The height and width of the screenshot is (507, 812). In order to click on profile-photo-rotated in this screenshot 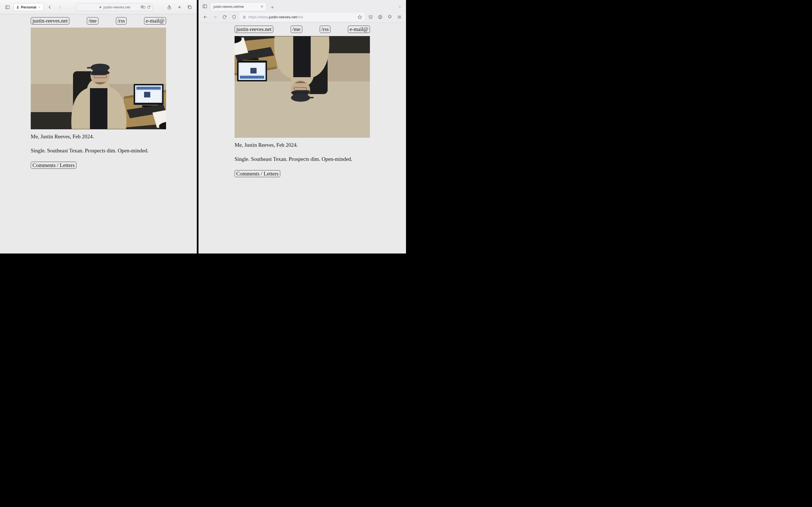, I will do `click(302, 87)`.